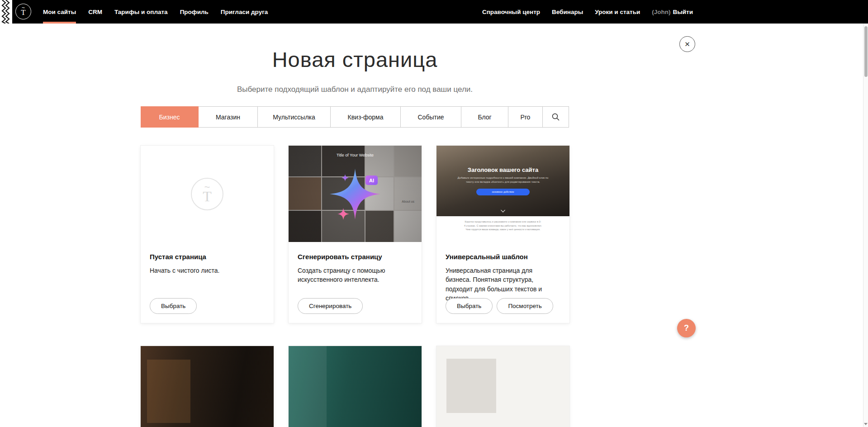 The image size is (868, 427). Describe the element at coordinates (194, 12) in the screenshot. I see `nav-item-profile: Профиль` at that location.